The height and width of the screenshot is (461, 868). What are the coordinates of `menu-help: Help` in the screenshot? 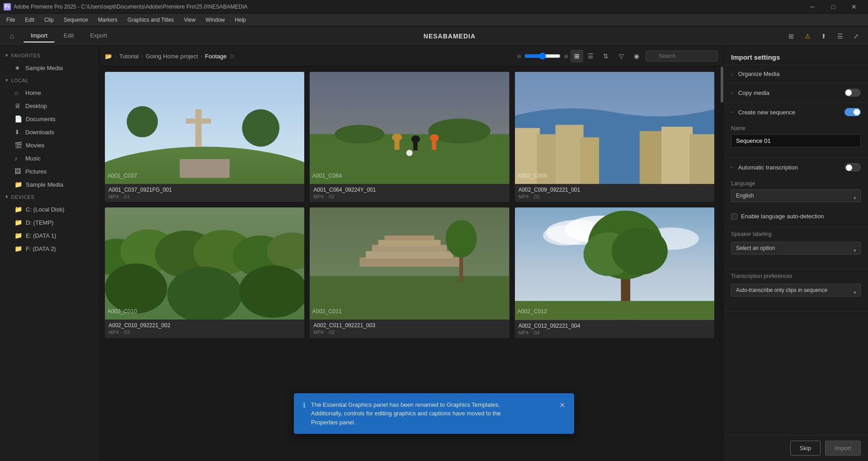 It's located at (241, 20).